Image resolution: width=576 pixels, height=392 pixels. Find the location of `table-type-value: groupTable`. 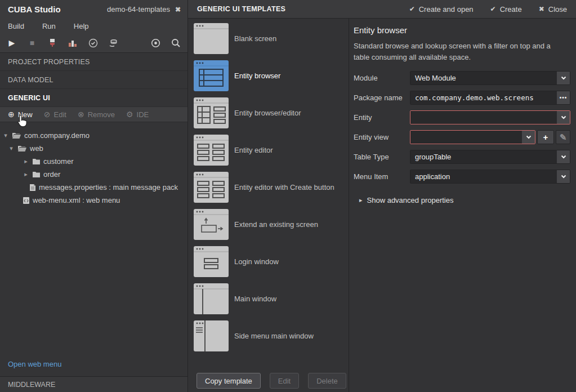

table-type-value: groupTable is located at coordinates (483, 157).